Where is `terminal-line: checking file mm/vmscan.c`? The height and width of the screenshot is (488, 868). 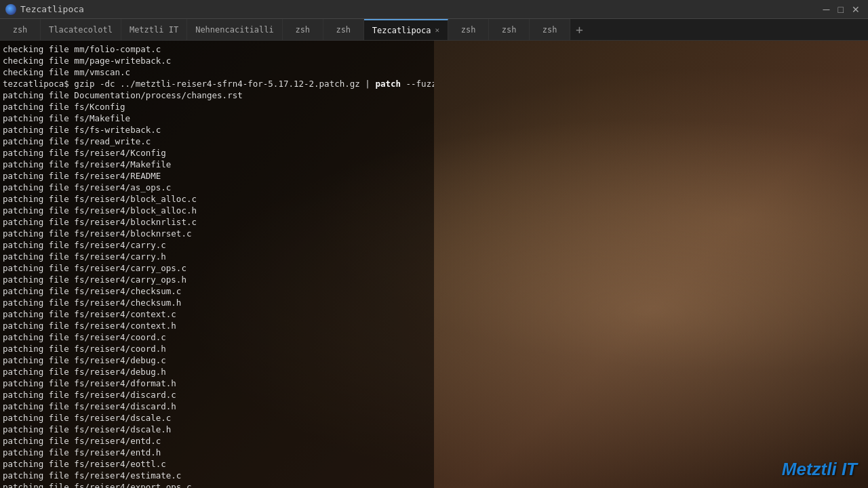
terminal-line: checking file mm/vmscan.c is located at coordinates (217, 72).